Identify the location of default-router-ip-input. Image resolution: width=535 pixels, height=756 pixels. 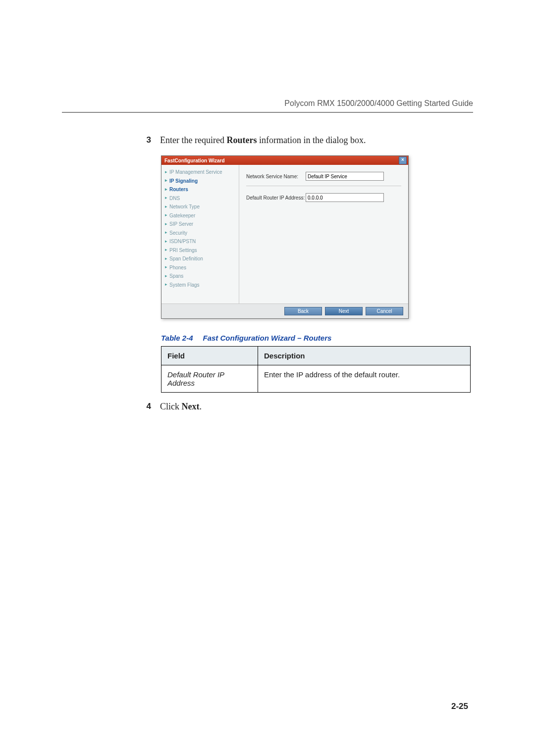
(345, 198).